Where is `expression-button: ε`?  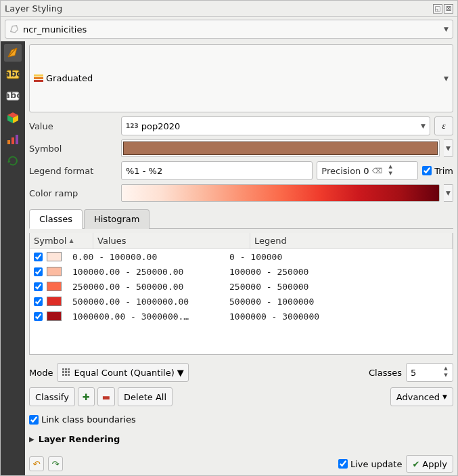
expression-button: ε is located at coordinates (444, 126).